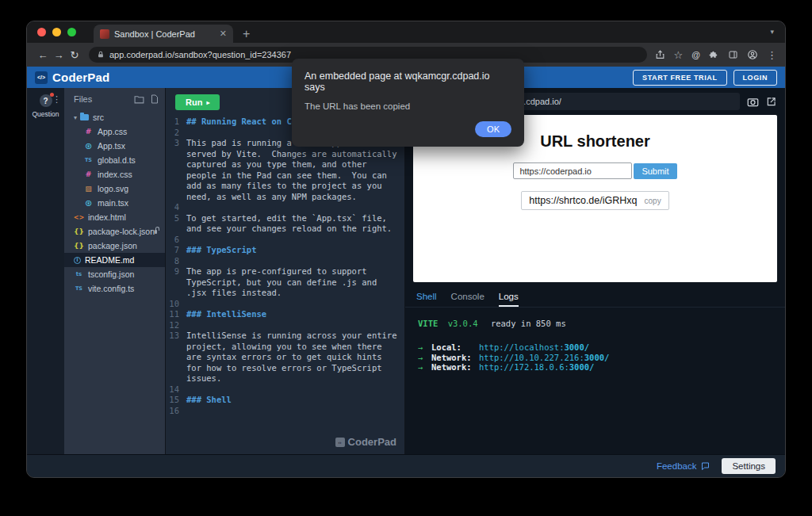 Image resolution: width=812 pixels, height=516 pixels. What do you see at coordinates (193, 102) in the screenshot?
I see `run-label: Run` at bounding box center [193, 102].